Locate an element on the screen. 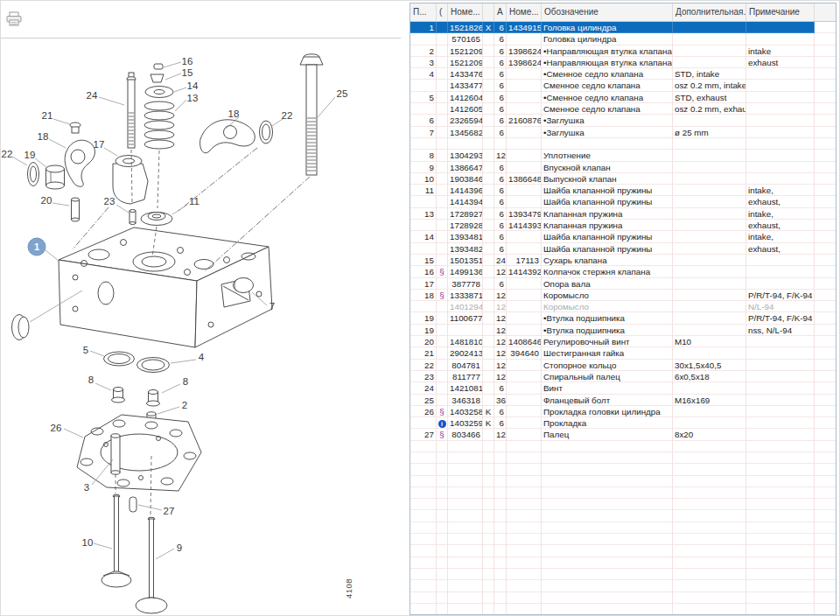  table-row: 11521826X61434915Головка цилиндра is located at coordinates (623, 28).